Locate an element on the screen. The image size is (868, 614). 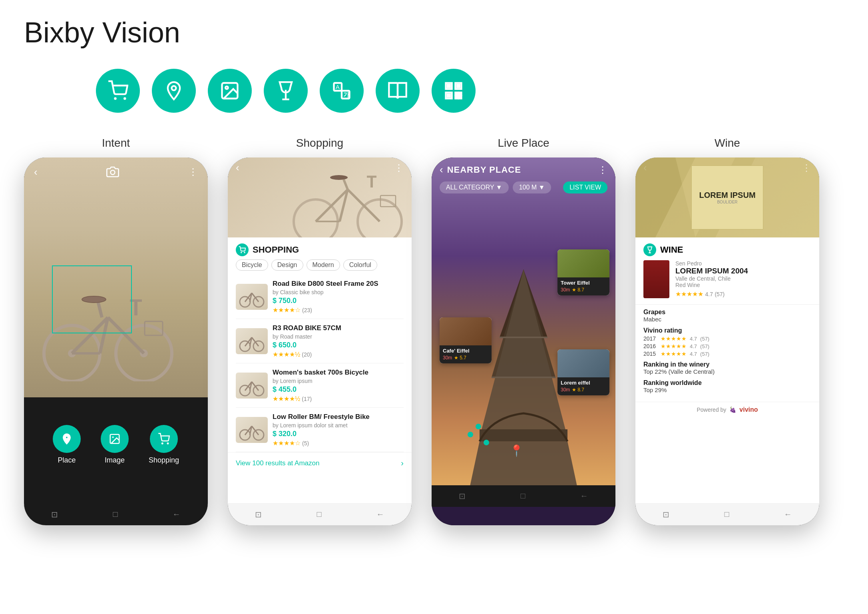
place-card-tower-eiffel: Tower Eiffel 30m ★ 8.7 is located at coordinates (583, 273).